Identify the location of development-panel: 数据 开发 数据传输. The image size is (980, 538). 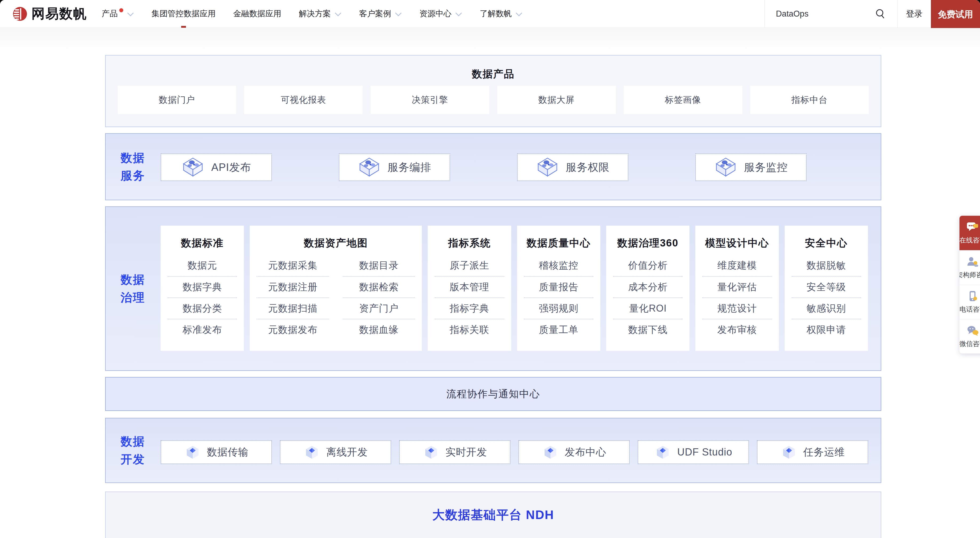
(493, 450).